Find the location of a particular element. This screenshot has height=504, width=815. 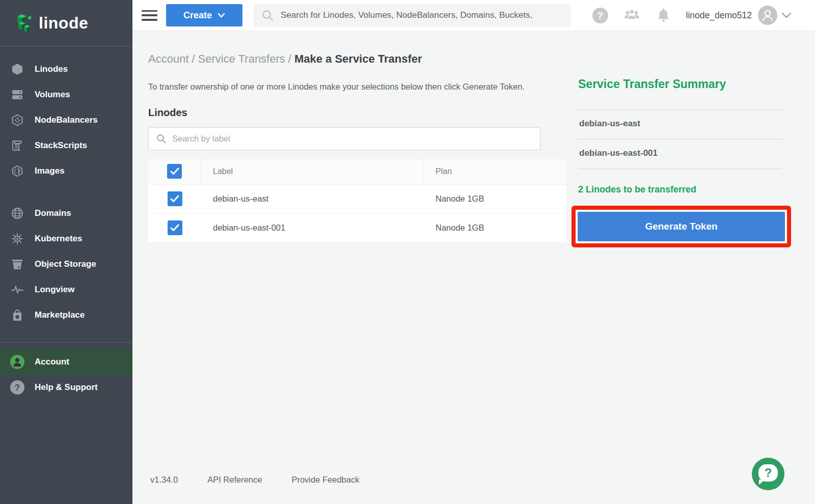

label-filter-input is located at coordinates (356, 138).